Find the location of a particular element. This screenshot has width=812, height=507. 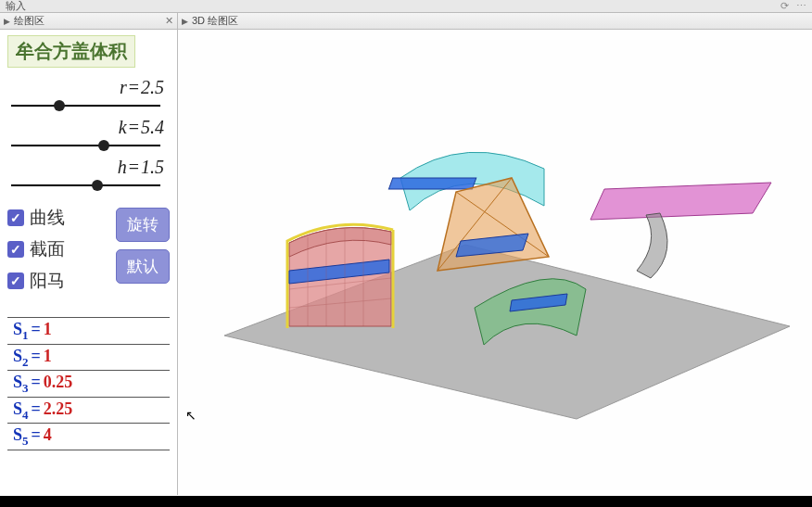

result-row: S1=1 is located at coordinates (89, 330).